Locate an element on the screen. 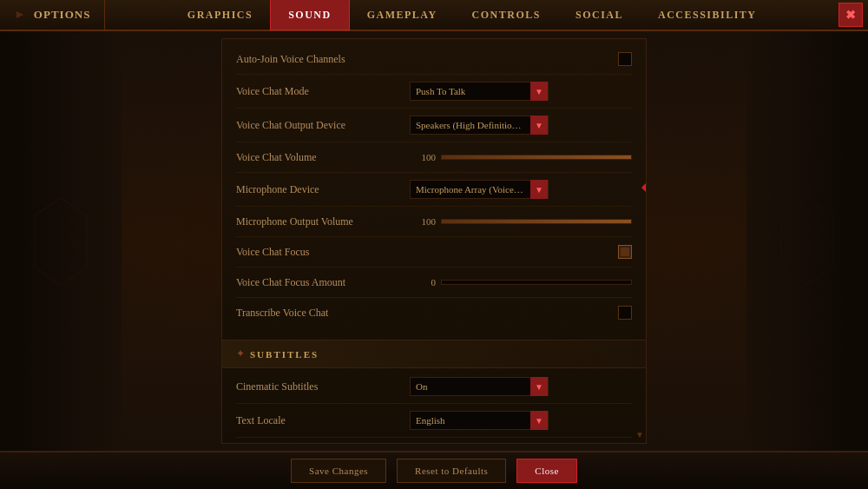  save-changes-button: Save Changes is located at coordinates (339, 471).